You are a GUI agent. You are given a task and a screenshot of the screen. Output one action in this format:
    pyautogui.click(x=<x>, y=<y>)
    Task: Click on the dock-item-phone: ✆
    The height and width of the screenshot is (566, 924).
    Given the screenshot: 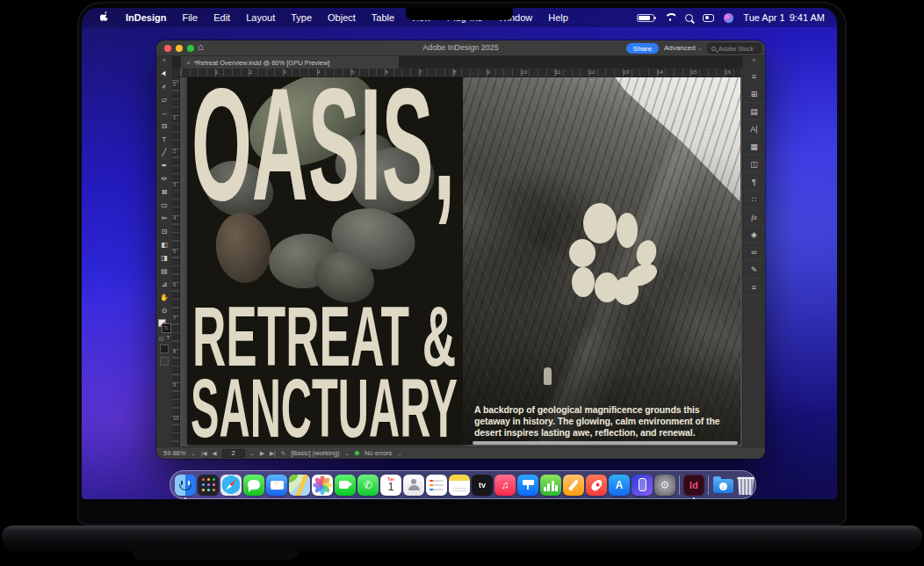 What is the action you would take?
    pyautogui.click(x=368, y=485)
    